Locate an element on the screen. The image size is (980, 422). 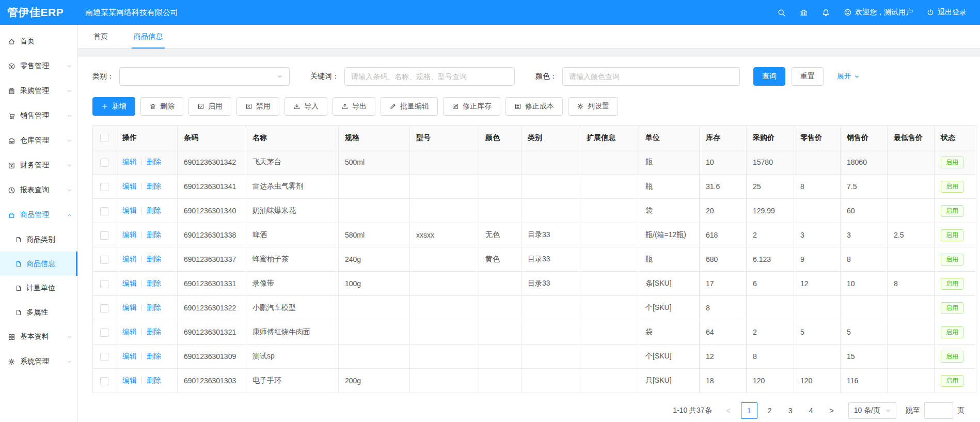
cell-spec: 500ml is located at coordinates (374, 162).